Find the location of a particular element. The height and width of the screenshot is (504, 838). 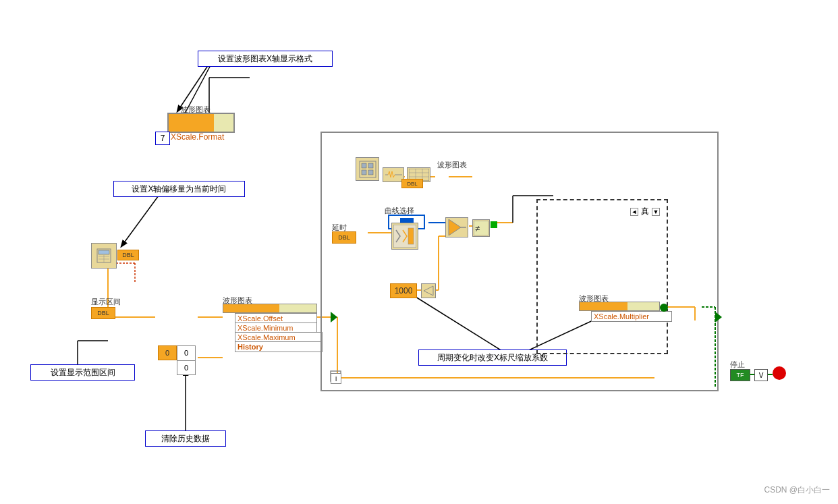

loop-right-arrow is located at coordinates (719, 317).